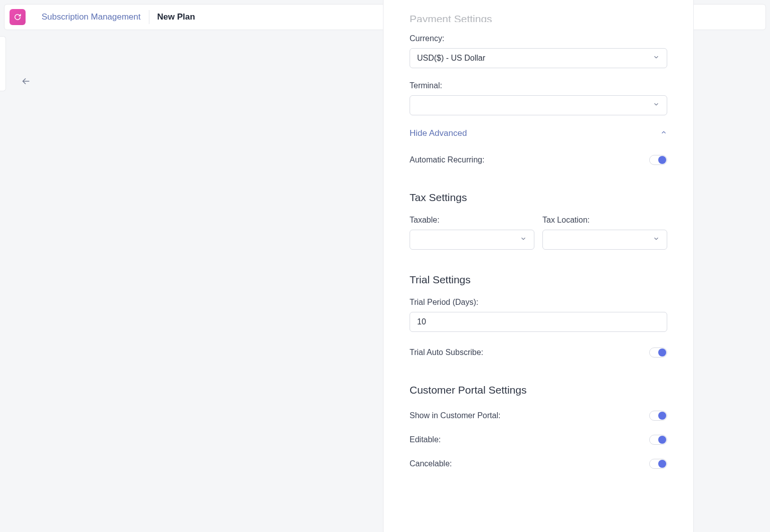 The width and height of the screenshot is (770, 532). I want to click on terminal-label: Terminal:, so click(538, 86).